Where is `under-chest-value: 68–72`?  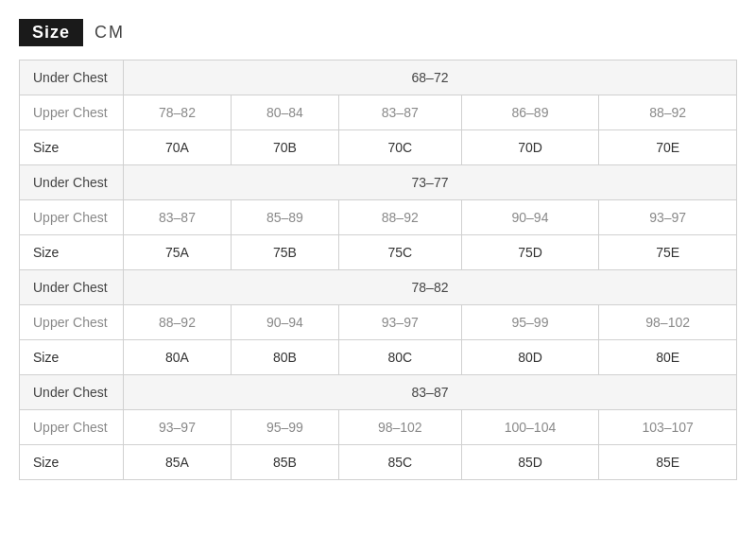 under-chest-value: 68–72 is located at coordinates (431, 78).